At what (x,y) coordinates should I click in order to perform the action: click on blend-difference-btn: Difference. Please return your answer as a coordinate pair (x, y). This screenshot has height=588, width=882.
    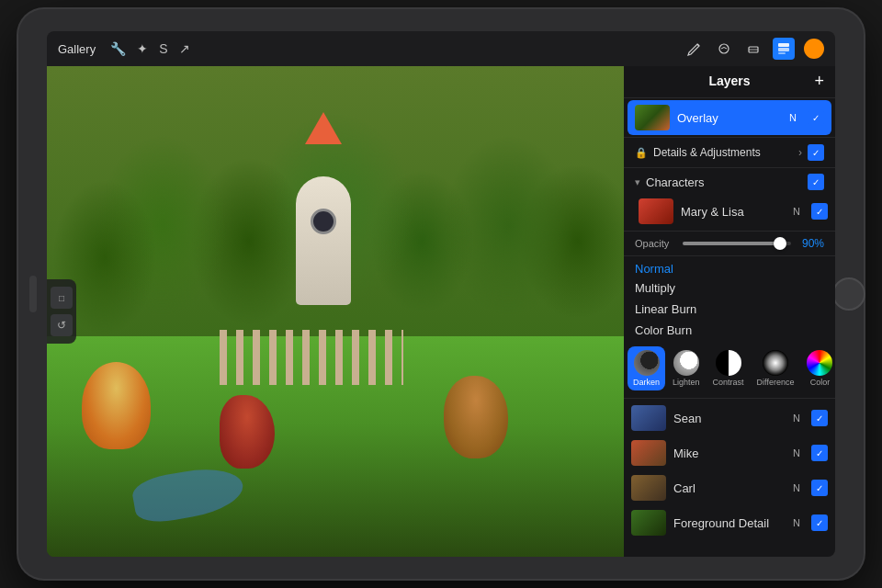
    Looking at the image, I should click on (775, 368).